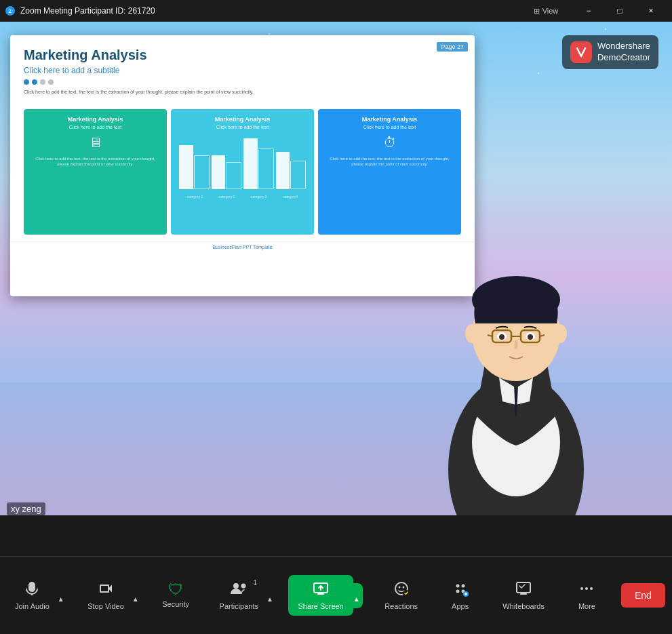  Describe the element at coordinates (251, 164) in the screenshot. I see `bar-3a` at that location.